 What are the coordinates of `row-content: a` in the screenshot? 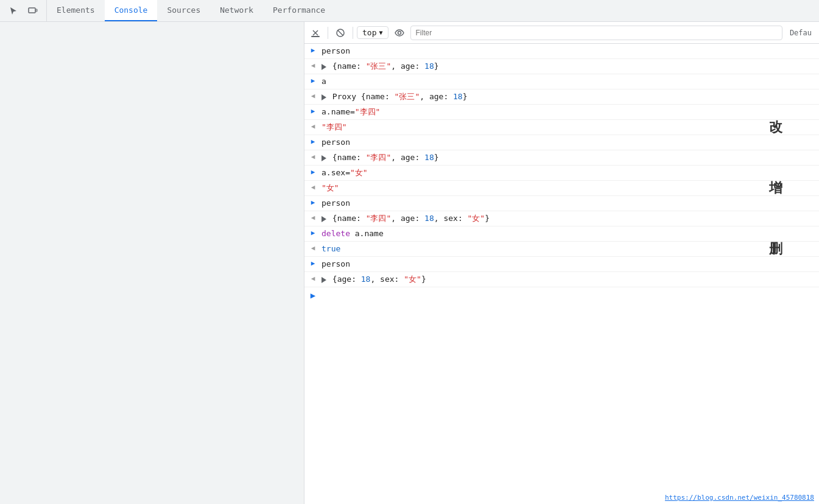 It's located at (570, 82).